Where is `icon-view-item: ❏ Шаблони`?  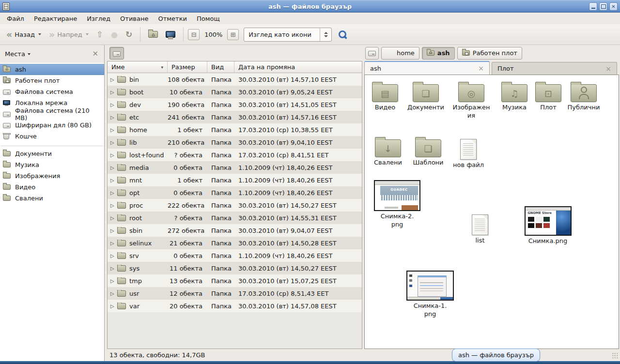 icon-view-item: ❏ Шаблони is located at coordinates (428, 152).